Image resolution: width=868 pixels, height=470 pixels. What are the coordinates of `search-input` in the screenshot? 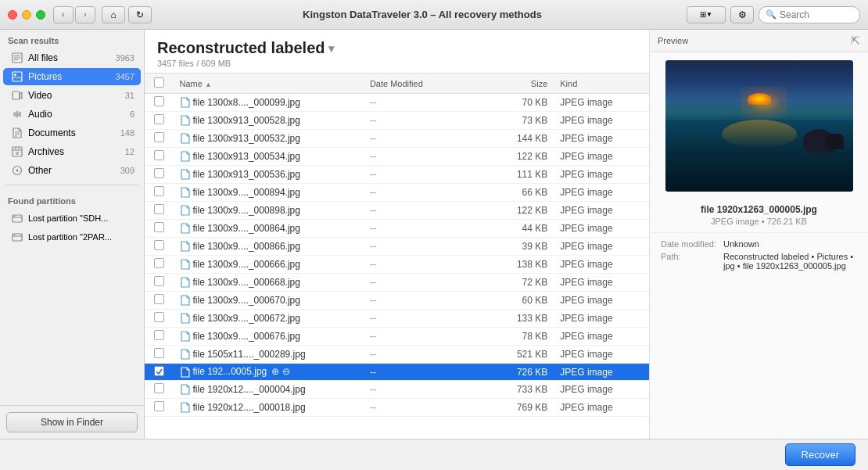 It's located at (816, 15).